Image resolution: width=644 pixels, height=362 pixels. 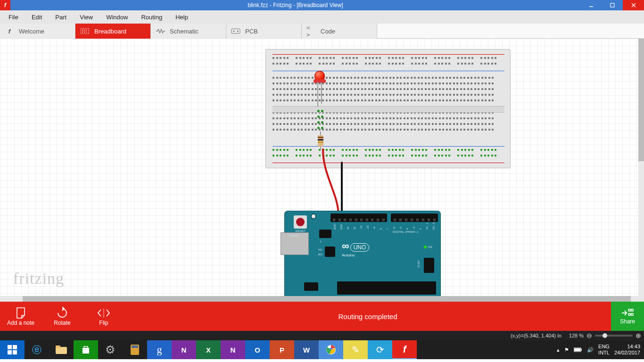 I want to click on tray-battery-icon, so click(x=578, y=350).